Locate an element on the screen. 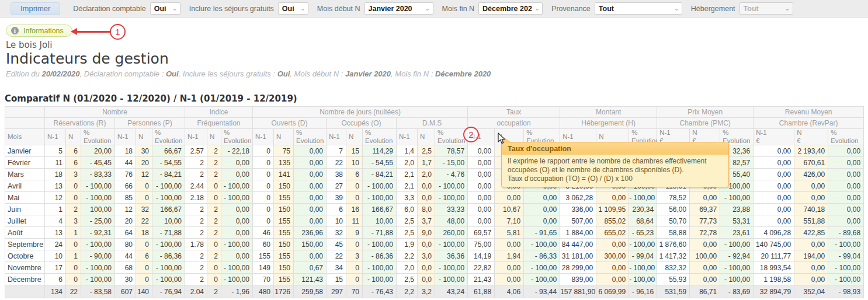 The image size is (868, 300). value-cell: 1 is located at coordinates (74, 233).